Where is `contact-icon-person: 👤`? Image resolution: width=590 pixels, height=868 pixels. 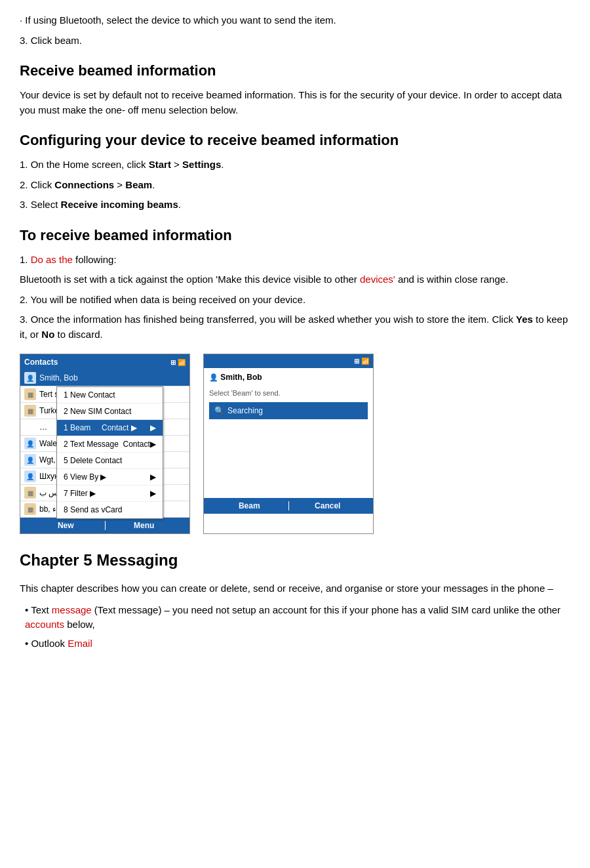 contact-icon-person: 👤 is located at coordinates (30, 378).